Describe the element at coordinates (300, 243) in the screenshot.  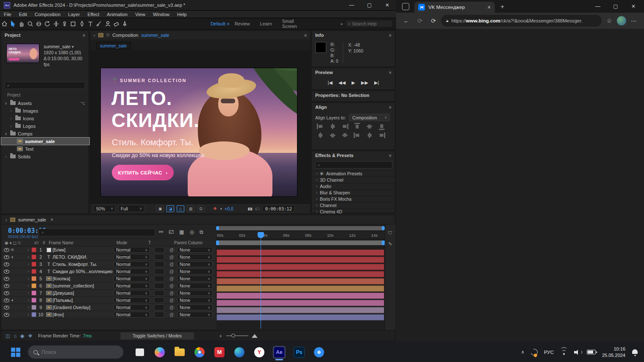
I see `work-area-bar` at that location.